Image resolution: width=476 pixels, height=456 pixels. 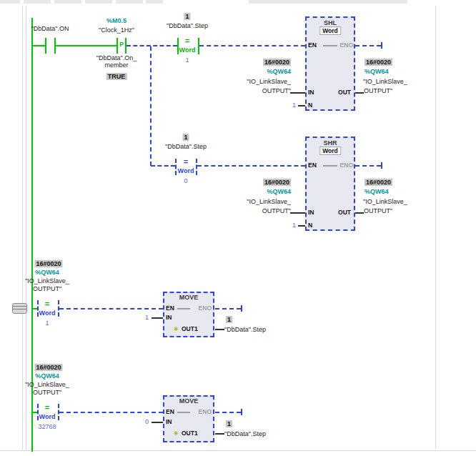 What do you see at coordinates (151, 106) in the screenshot?
I see `branch-wire` at bounding box center [151, 106].